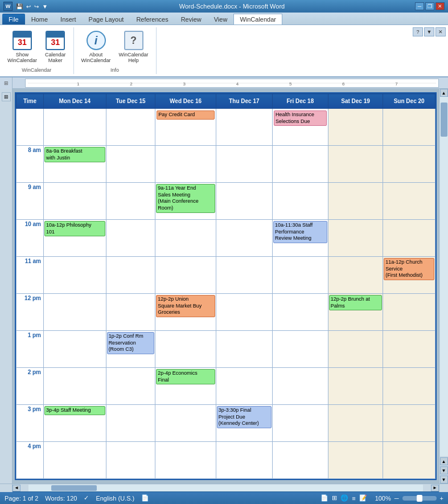 The image size is (448, 504). What do you see at coordinates (226, 424) in the screenshot?
I see `row-3pm: 3 pm 3p-4p Staff Meeting 3p-3:30p FinalP…` at bounding box center [226, 424].